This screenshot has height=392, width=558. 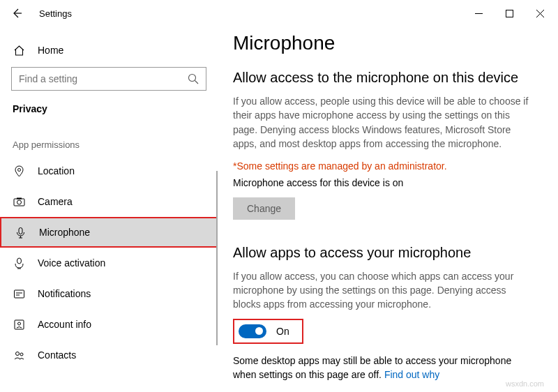 What do you see at coordinates (50, 50) in the screenshot?
I see `nav-home-label: Home` at bounding box center [50, 50].